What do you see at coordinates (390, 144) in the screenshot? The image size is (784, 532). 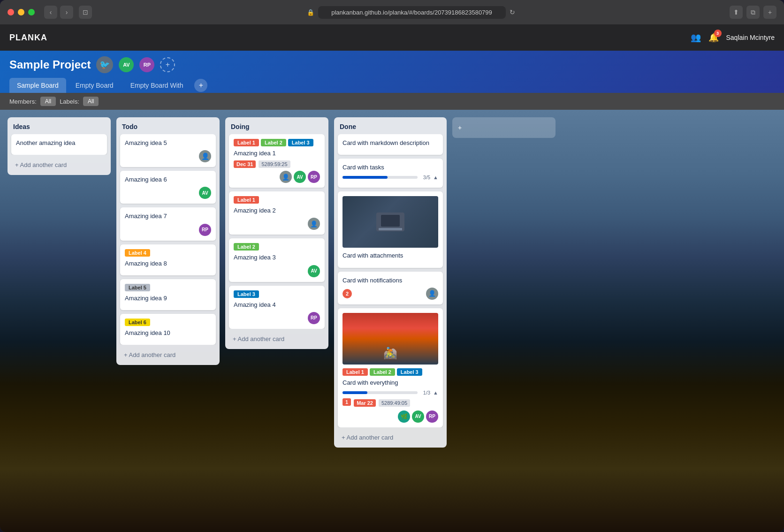 I see `card-markdown-description: Card with markdown description` at bounding box center [390, 144].